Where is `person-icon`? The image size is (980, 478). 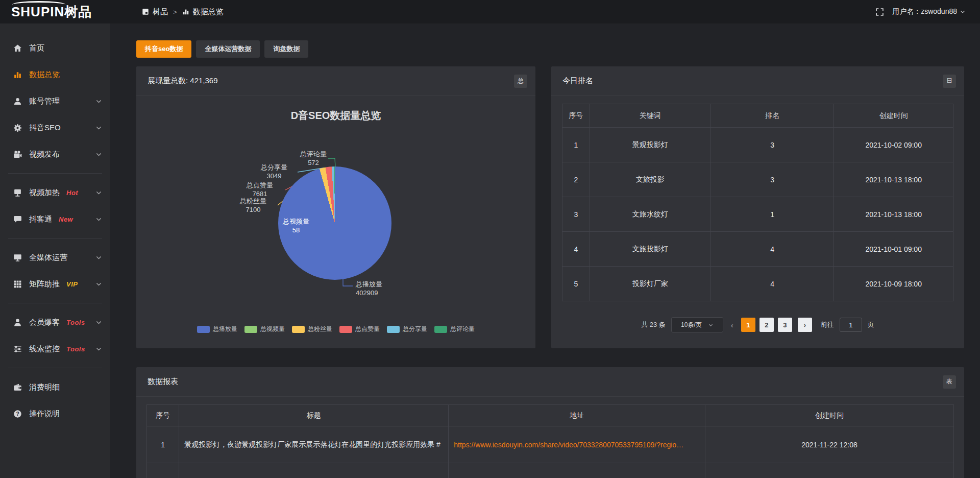
person-icon is located at coordinates (17, 323).